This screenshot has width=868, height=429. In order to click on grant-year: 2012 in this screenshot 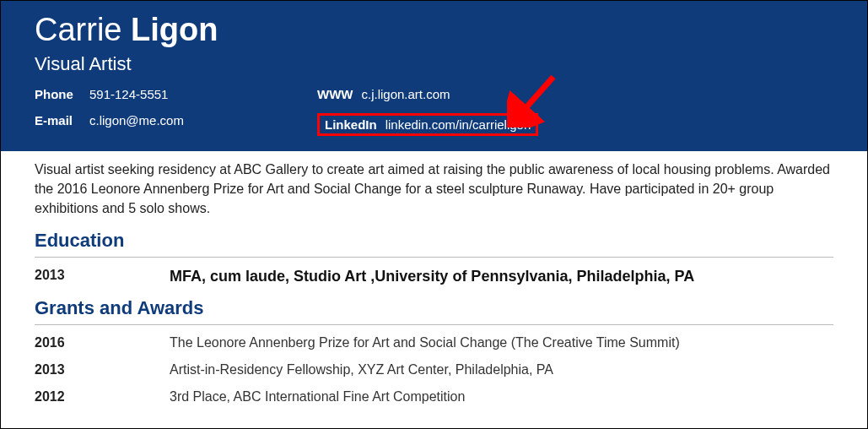, I will do `click(102, 397)`.